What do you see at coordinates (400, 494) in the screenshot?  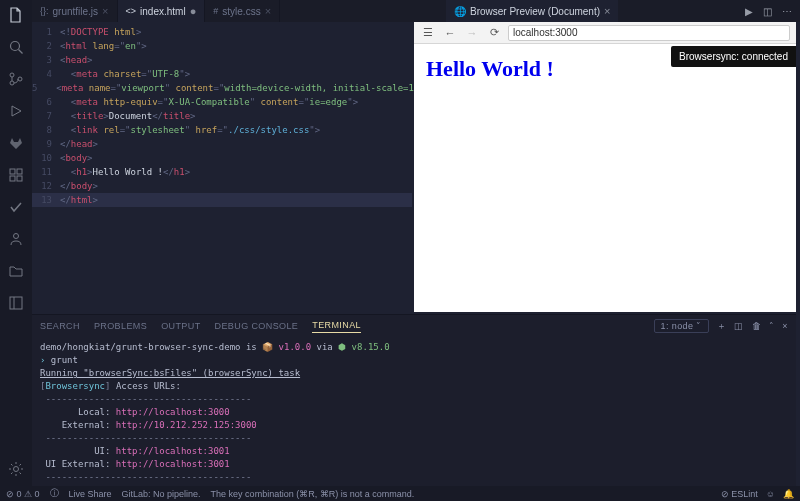 I see `status-bar: ⊘ 0 ⚠ 0ⓘLive ShareGitLab: No pipeline.Th…` at bounding box center [400, 494].